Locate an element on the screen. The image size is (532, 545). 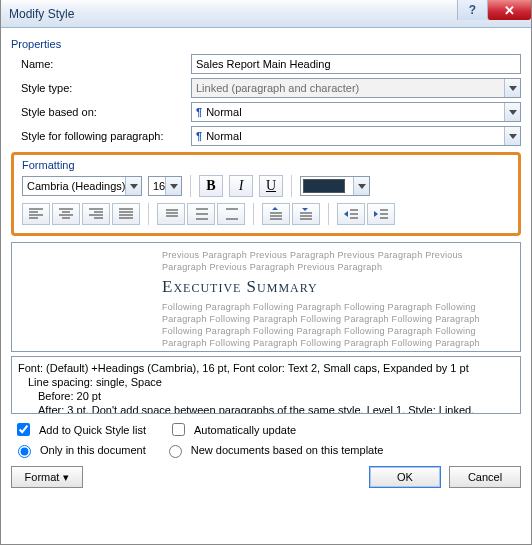
preview-sample-text: Executive Summary is located at coordinates (336, 287).